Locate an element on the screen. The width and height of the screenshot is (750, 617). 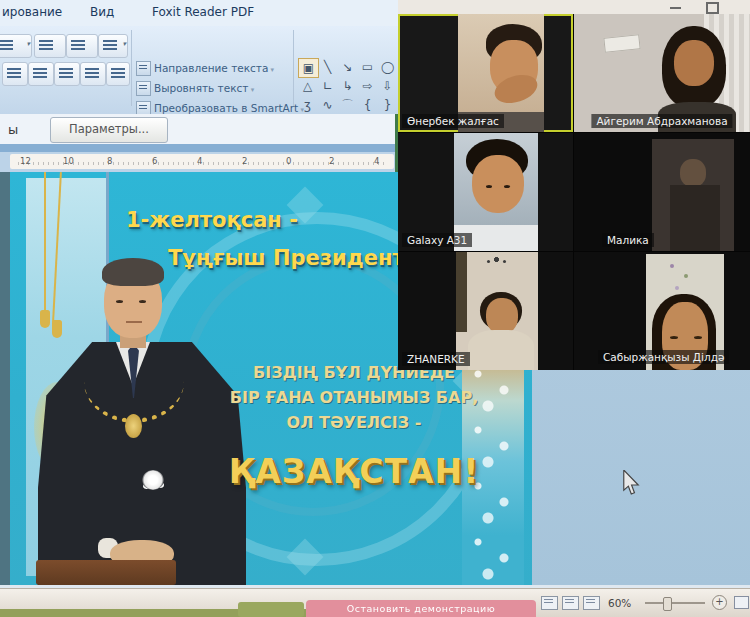
zoom-level-value: 60% is located at coordinates (620, 603).